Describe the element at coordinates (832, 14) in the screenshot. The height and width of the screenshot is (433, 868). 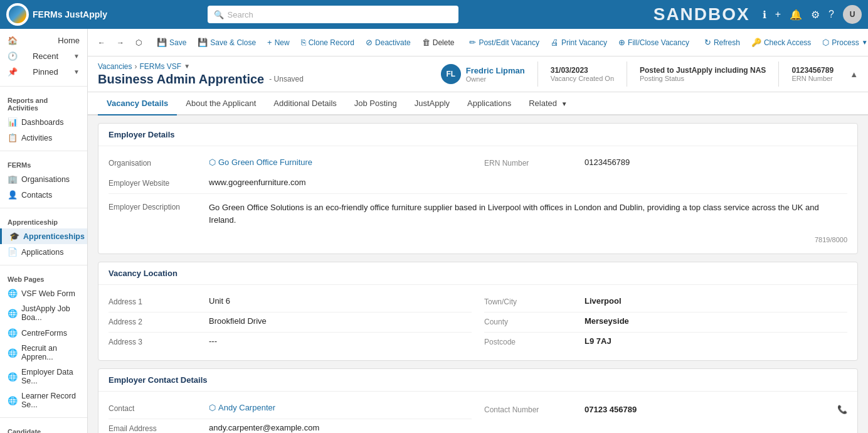
I see `help-icon: ?` at that location.